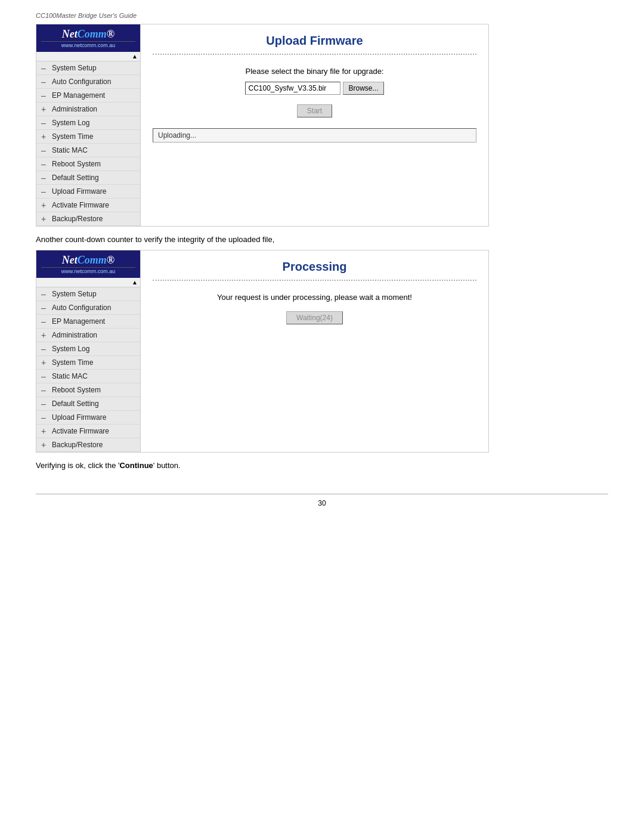  Describe the element at coordinates (88, 432) in the screenshot. I see `sidebar-item-activate-2: + Activate Firmware` at that location.